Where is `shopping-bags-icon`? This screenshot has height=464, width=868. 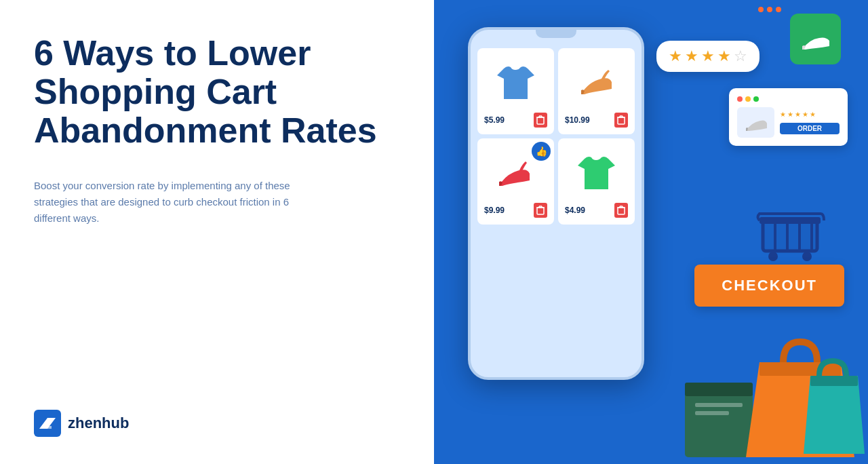 shopping-bags-icon is located at coordinates (773, 396).